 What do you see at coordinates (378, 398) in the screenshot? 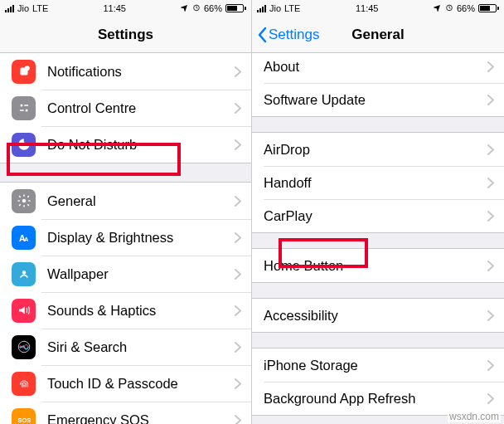
I see `row-background-app-refresh: Background App Refresh` at bounding box center [378, 398].